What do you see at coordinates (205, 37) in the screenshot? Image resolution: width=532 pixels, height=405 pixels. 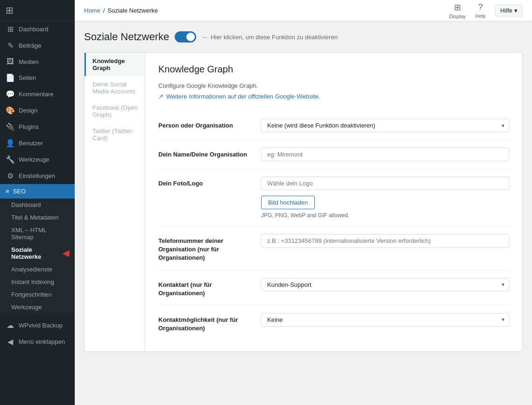 I see `toggle-arrow-icon: ←` at bounding box center [205, 37].